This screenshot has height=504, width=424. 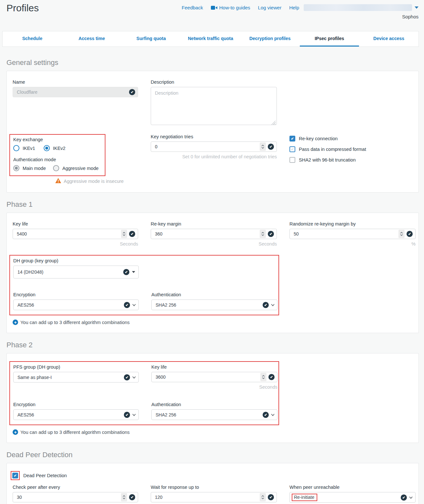 What do you see at coordinates (56, 168) in the screenshot?
I see `aggressive-mode-radio` at bounding box center [56, 168].